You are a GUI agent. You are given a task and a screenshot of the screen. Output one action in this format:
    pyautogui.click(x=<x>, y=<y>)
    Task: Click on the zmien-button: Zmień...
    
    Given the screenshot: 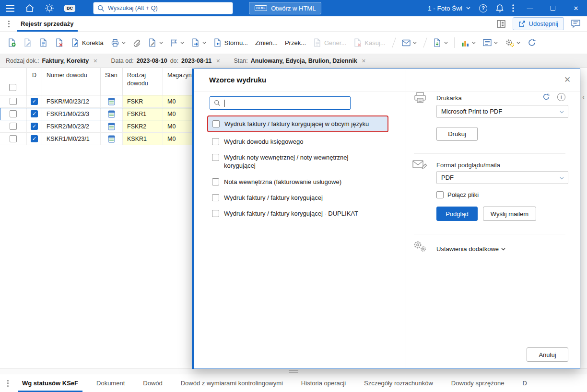 What is the action you would take?
    pyautogui.click(x=267, y=43)
    